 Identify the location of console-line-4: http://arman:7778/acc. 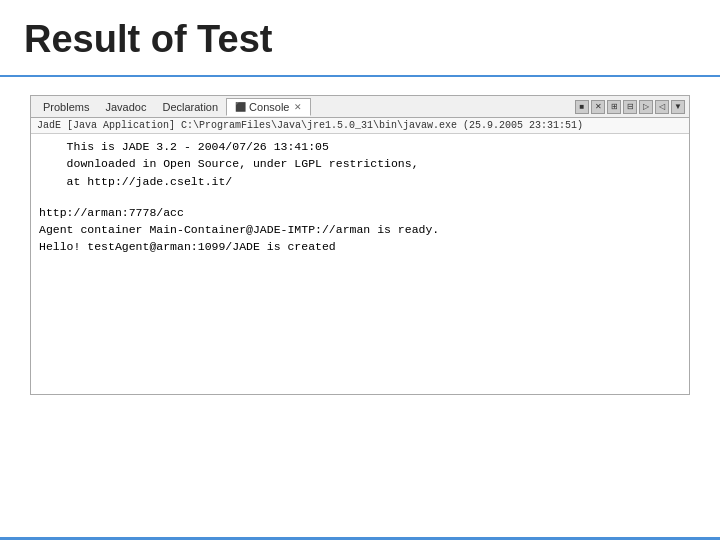
(360, 212).